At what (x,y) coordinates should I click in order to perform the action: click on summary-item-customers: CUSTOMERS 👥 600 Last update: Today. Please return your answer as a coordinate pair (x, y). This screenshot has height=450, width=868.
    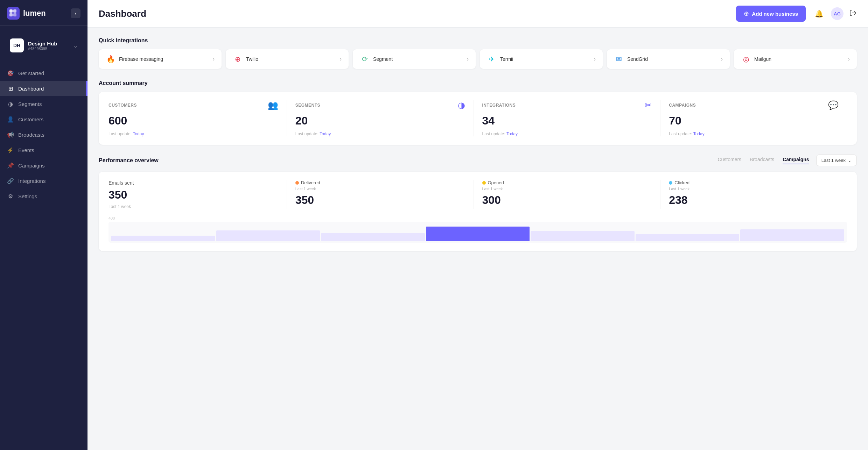
    Looking at the image, I should click on (198, 118).